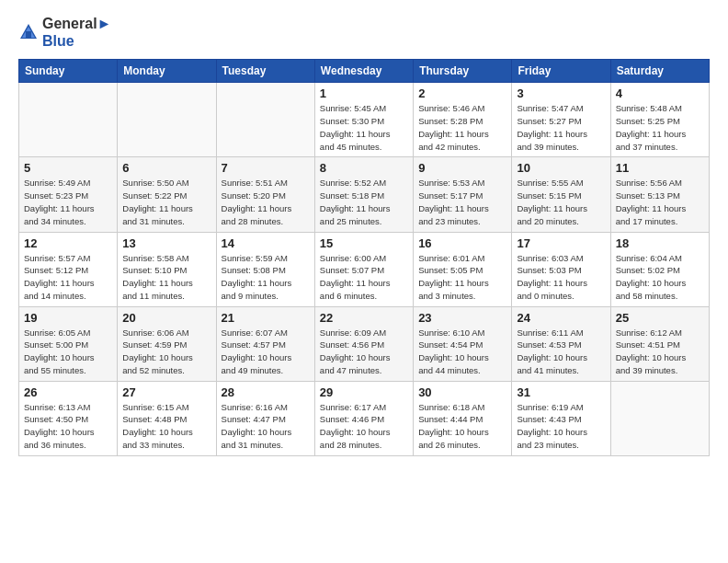 The width and height of the screenshot is (728, 563). I want to click on day-info: Sunrise: 6:10 AM Sunset: 4:54 PM Dayligh…, so click(462, 351).